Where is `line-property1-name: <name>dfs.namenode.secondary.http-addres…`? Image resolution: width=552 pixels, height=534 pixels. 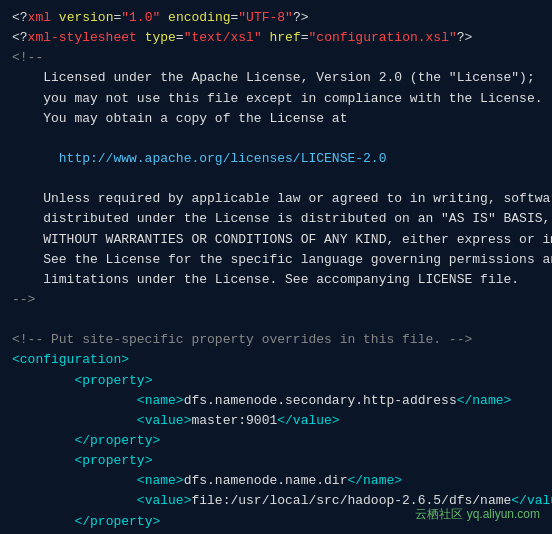 line-property1-name: <name>dfs.namenode.secondary.http-addres… is located at coordinates (276, 401).